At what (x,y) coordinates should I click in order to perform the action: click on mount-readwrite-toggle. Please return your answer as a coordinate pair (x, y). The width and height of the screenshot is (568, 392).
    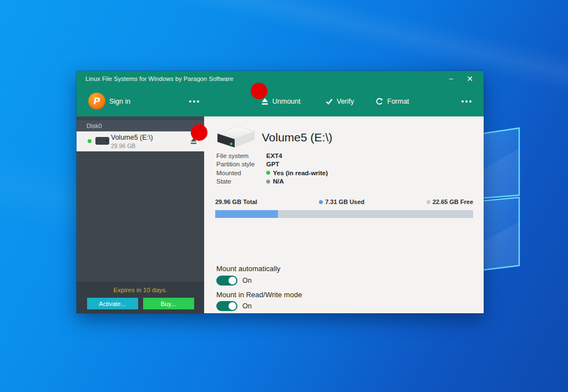
    Looking at the image, I should click on (227, 306).